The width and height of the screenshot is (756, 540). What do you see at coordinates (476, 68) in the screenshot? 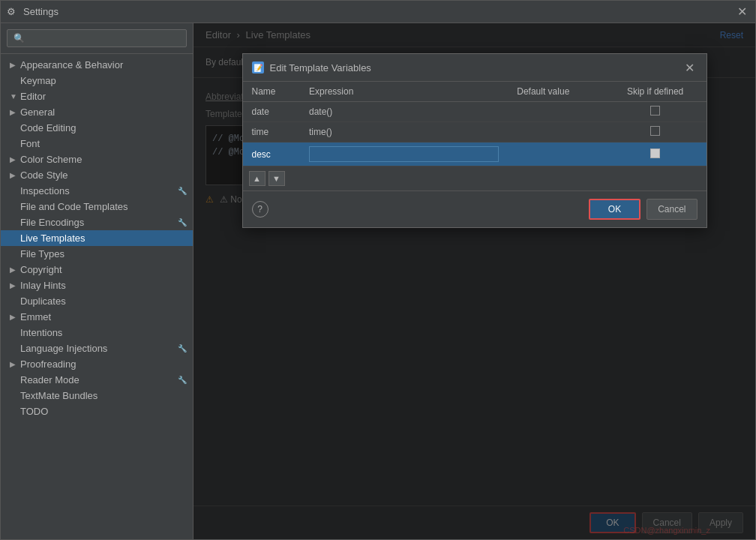
I see `modal-title: Edit Template Variables` at bounding box center [476, 68].